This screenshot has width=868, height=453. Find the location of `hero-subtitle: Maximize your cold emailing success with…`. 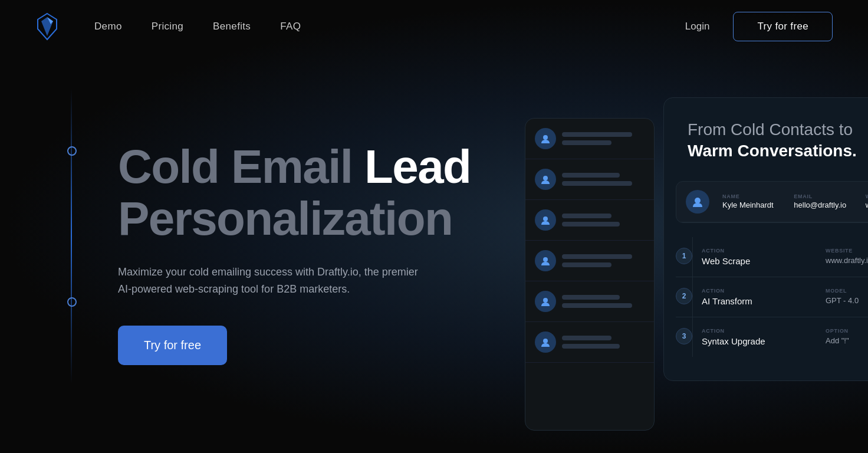

hero-subtitle: Maximize your cold emailing success with… is located at coordinates (271, 281).